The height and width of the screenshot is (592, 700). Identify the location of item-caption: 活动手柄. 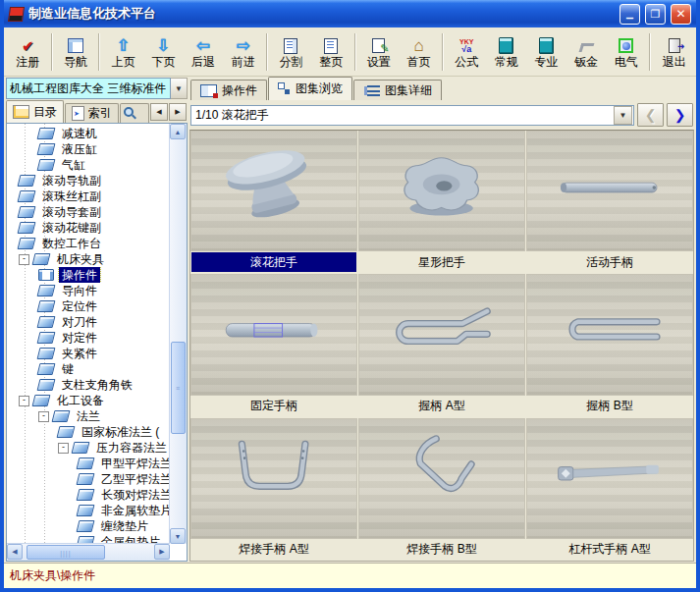
(610, 262).